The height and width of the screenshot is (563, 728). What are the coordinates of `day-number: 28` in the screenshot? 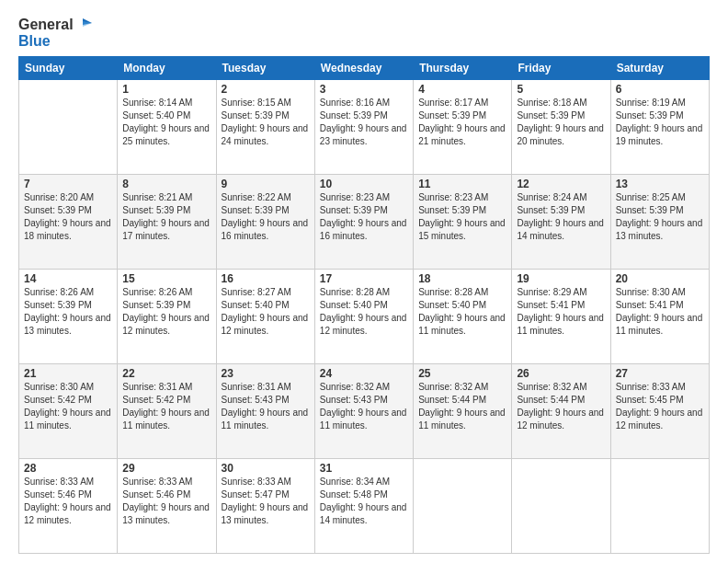 It's located at (68, 468).